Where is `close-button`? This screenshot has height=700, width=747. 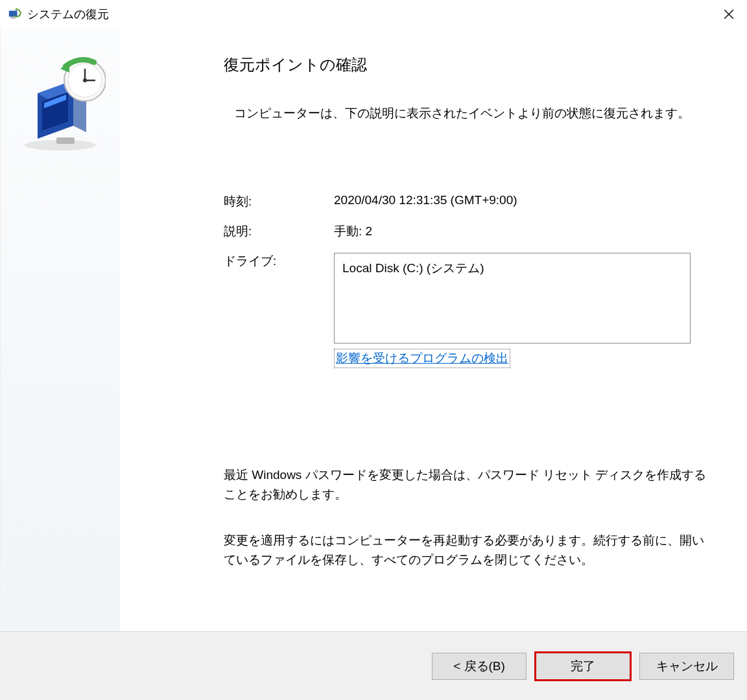
close-button is located at coordinates (729, 14).